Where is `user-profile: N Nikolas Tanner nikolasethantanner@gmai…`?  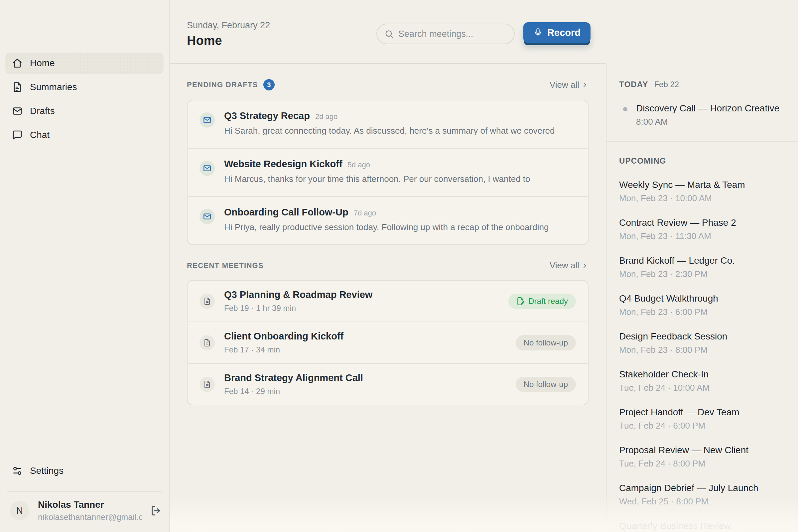
user-profile: N Nikolas Tanner nikolasethantanner@gmai… is located at coordinates (84, 511).